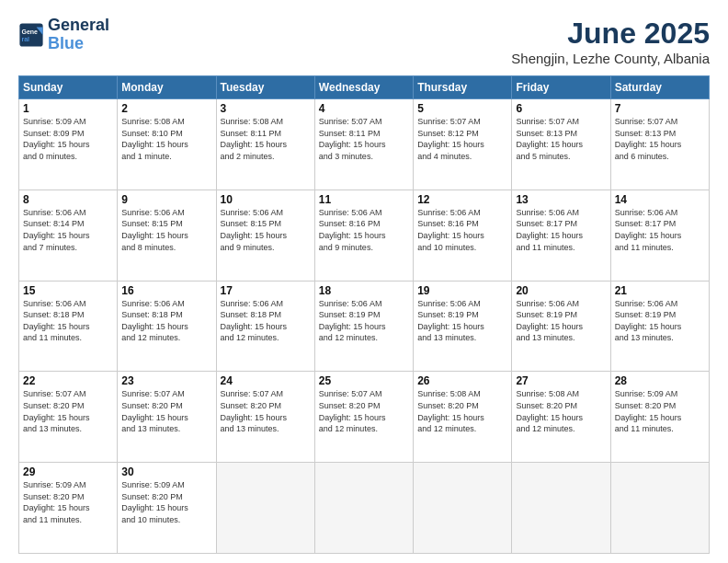 Image resolution: width=728 pixels, height=563 pixels. What do you see at coordinates (561, 200) in the screenshot?
I see `day-number: 13` at bounding box center [561, 200].